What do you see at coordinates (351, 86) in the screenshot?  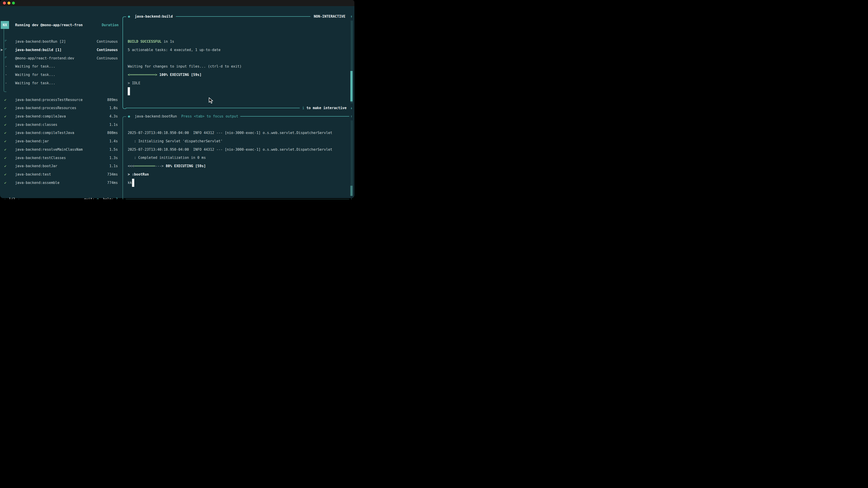 I see `build-scrollbar-thumb` at bounding box center [351, 86].